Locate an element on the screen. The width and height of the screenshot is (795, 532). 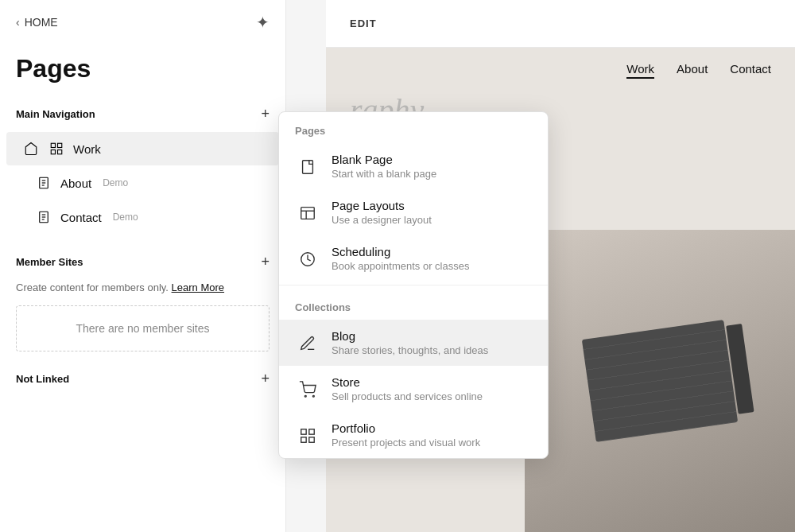
nav-item-work: Work is located at coordinates (143, 149).